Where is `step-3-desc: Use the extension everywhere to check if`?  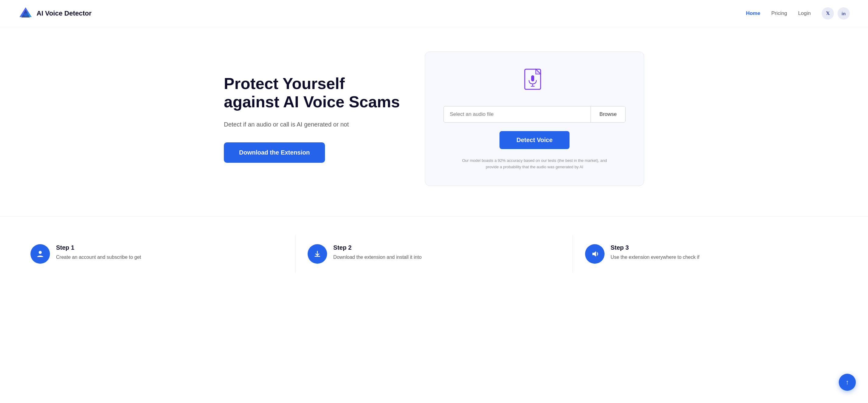
step-3-desc: Use the extension everywhere to check if is located at coordinates (655, 257).